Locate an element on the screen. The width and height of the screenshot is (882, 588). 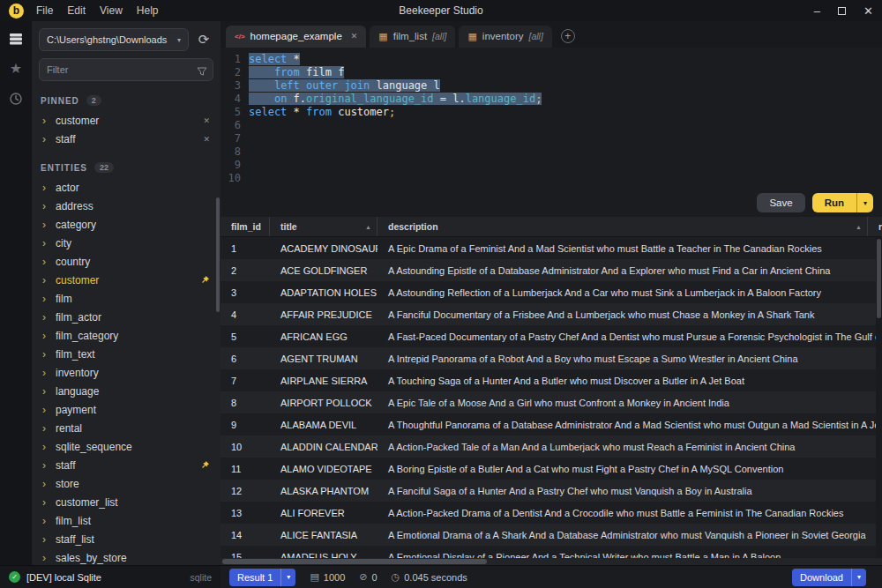
entity-item-inventory: ›inventory is located at coordinates (126, 372).